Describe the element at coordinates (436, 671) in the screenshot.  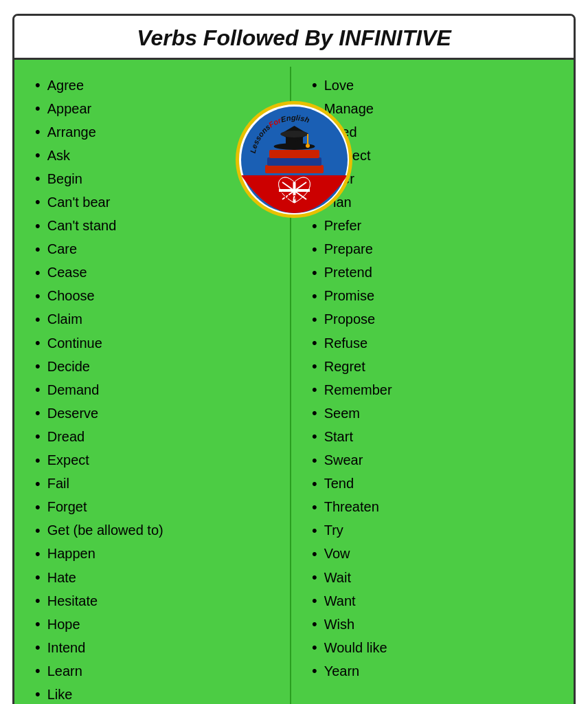
I see `list-item: Yearn` at that location.